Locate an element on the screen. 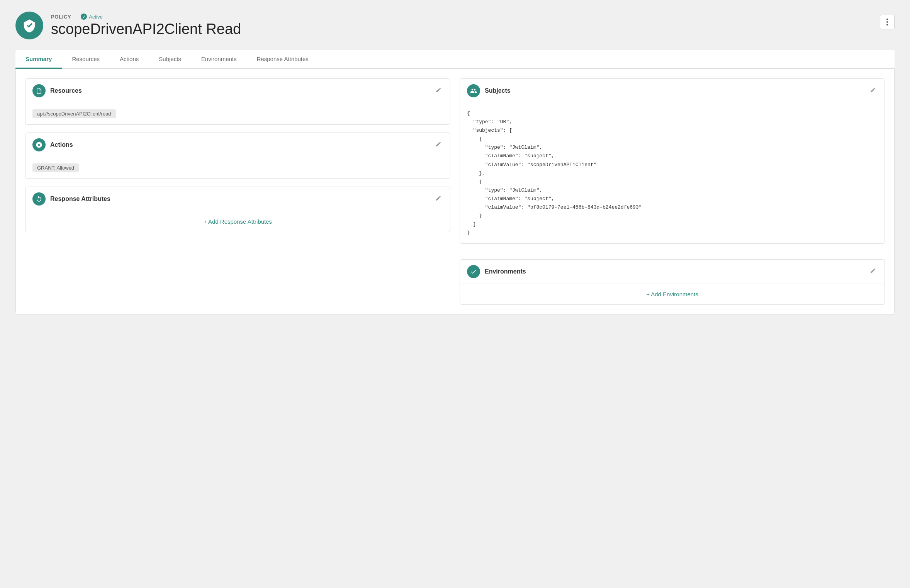 The image size is (910, 588). resources-card: Resources api://scopeDrivenAPI2Client/re… is located at coordinates (238, 102).